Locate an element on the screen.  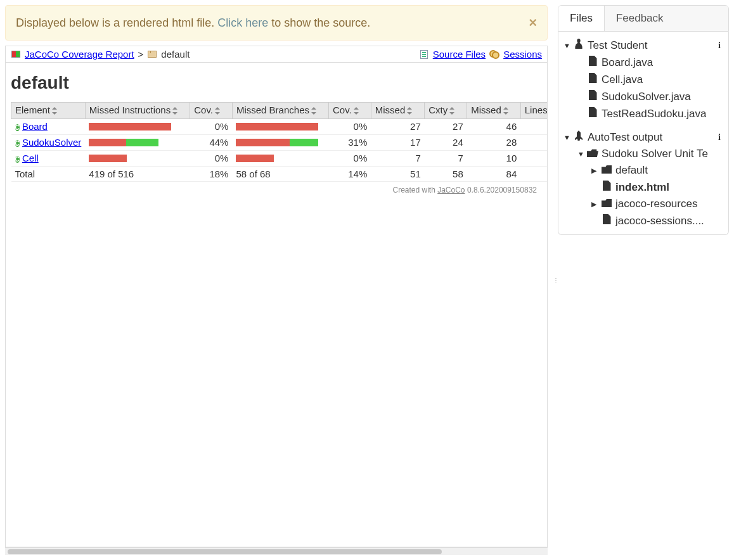
source-icon is located at coordinates (424, 54).